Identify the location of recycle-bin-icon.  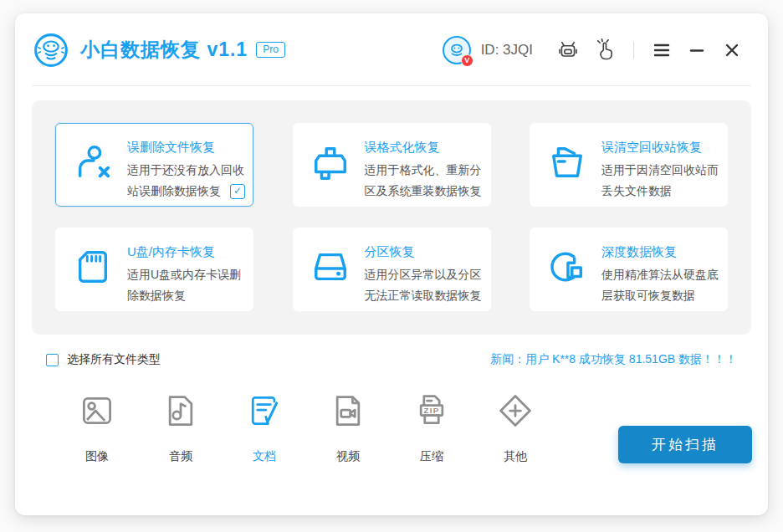
(567, 162).